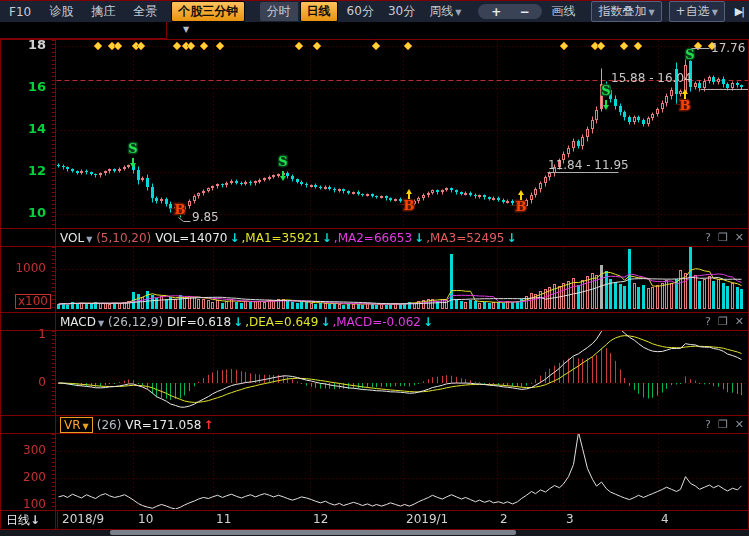 This screenshot has width=749, height=536. I want to click on macd-pane-icons: ? ❐ ✕, so click(724, 321).